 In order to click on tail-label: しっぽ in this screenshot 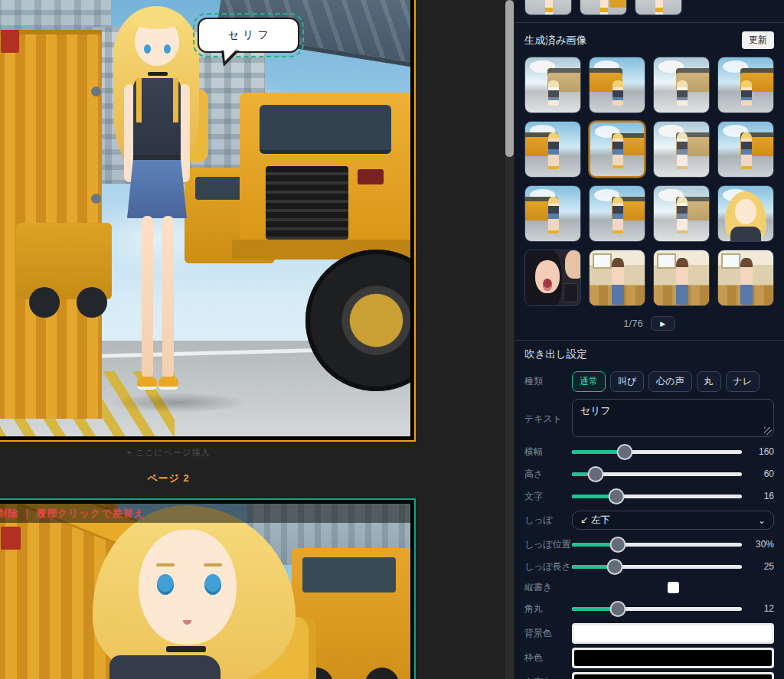, I will do `click(548, 521)`.